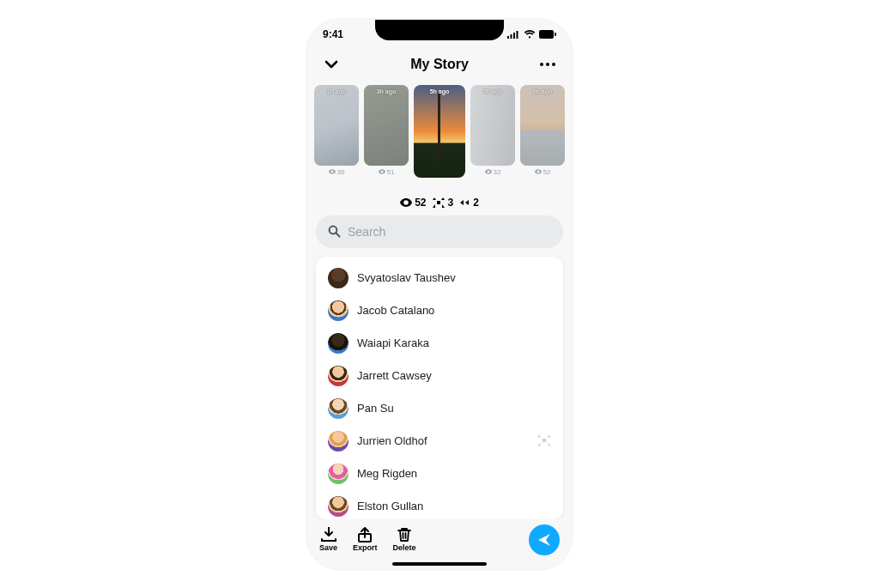 This screenshot has width=879, height=588. Describe the element at coordinates (404, 535) in the screenshot. I see `trash-icon` at that location.